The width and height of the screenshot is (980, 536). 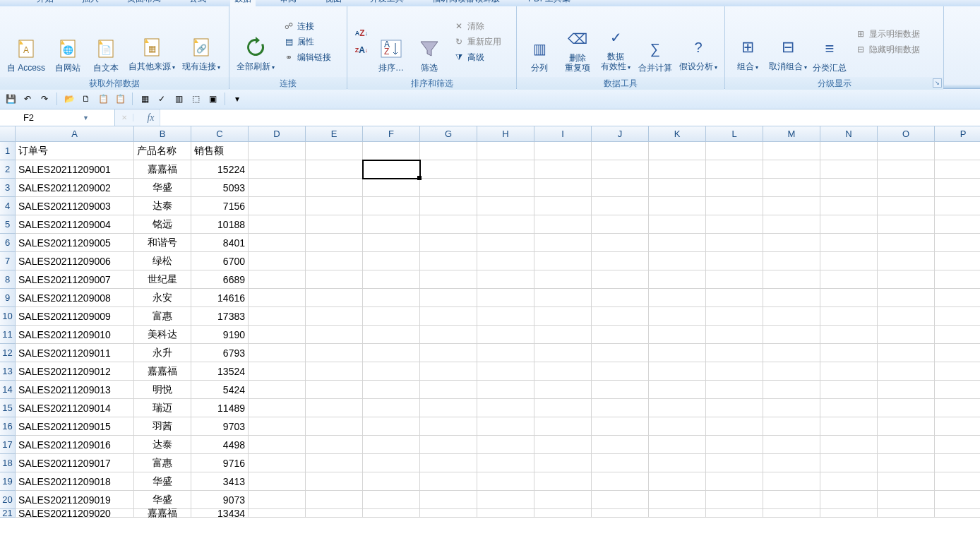 What do you see at coordinates (75, 500) in the screenshot?
I see `cell: SALES20211209019` at bounding box center [75, 500].